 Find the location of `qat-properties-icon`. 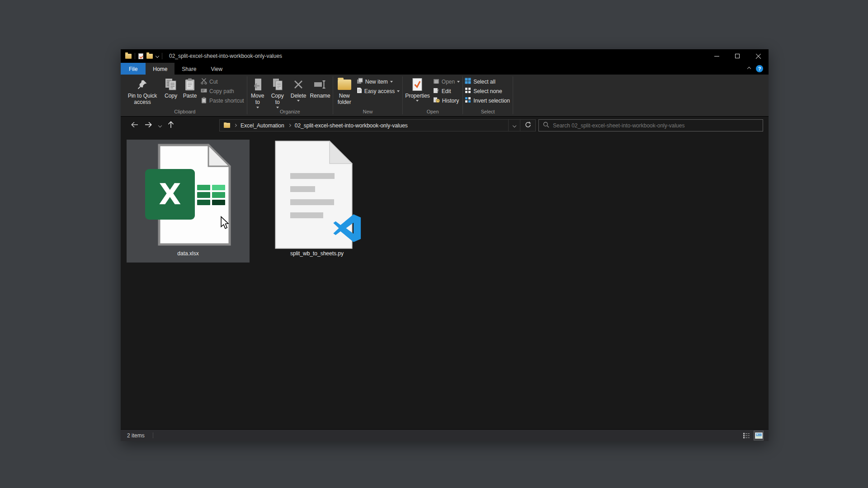

qat-properties-icon is located at coordinates (141, 56).